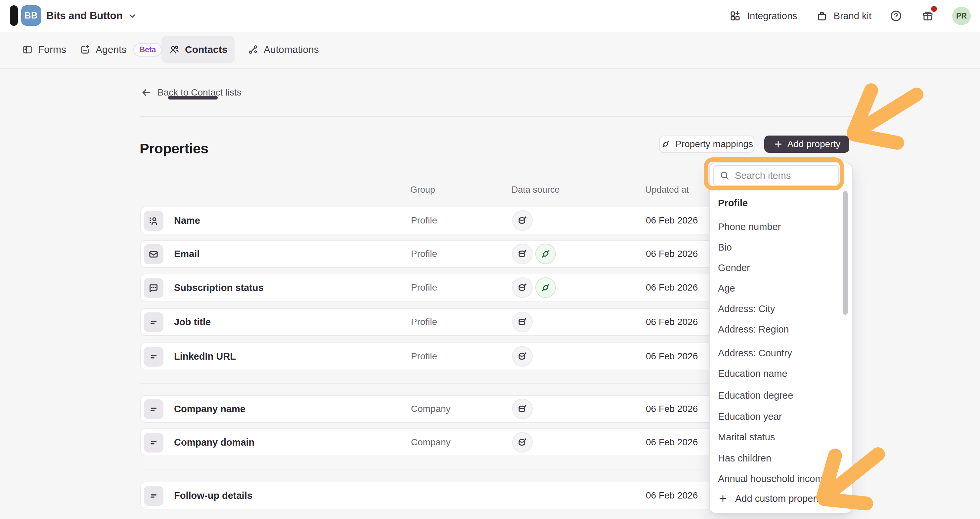  What do you see at coordinates (934, 9) in the screenshot?
I see `notification-dot` at bounding box center [934, 9].